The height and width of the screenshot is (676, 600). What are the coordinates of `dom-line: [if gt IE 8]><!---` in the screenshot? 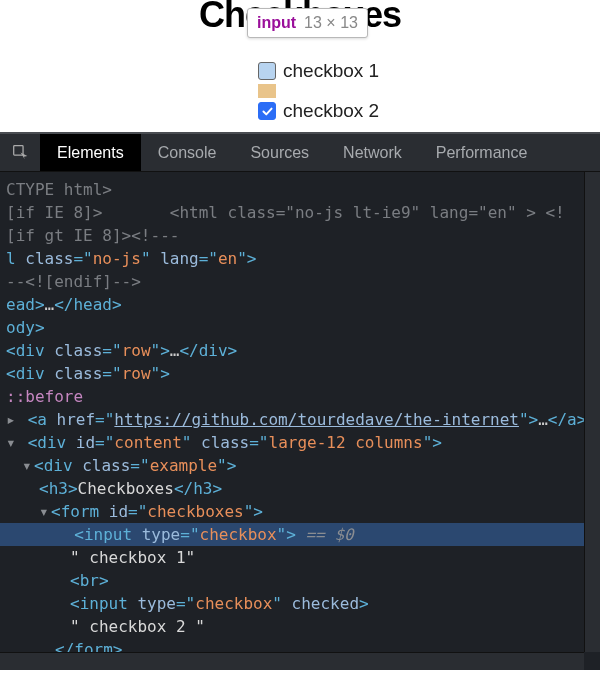 It's located at (300, 236).